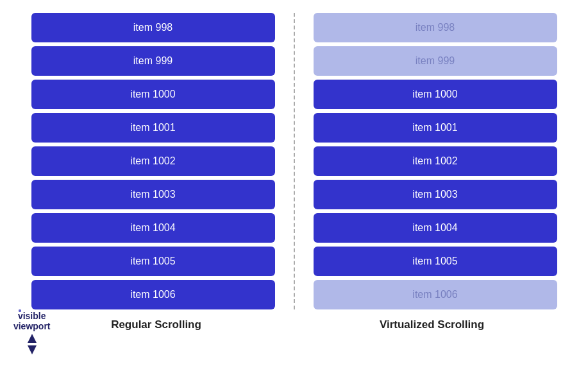 Image resolution: width=588 pixels, height=391 pixels. I want to click on label-regular: Regular Scrolling, so click(156, 325).